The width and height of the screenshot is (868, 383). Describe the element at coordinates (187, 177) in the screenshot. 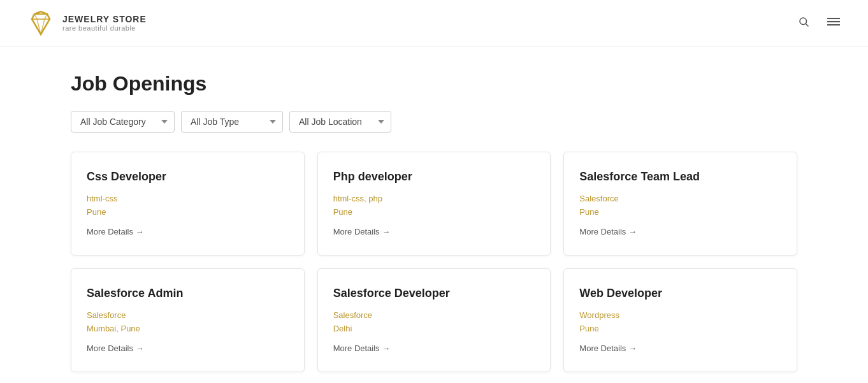

I see `job-title: Css Developer` at that location.